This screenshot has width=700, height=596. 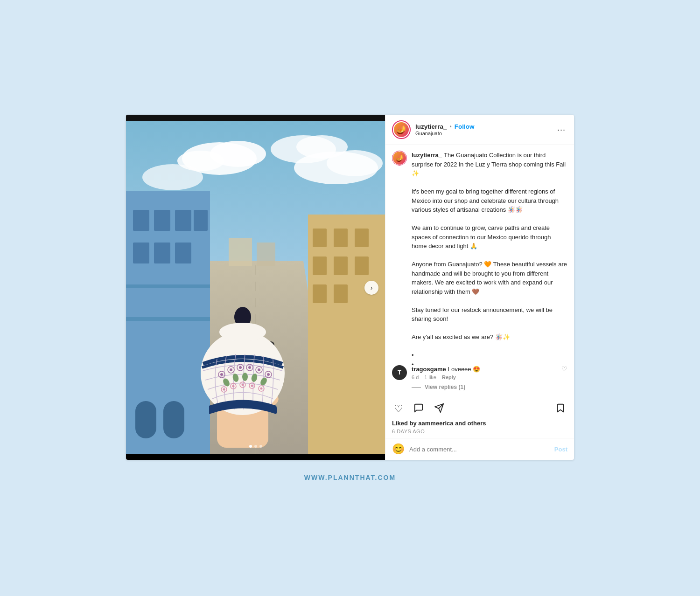 What do you see at coordinates (484, 369) in the screenshot?
I see `comment-text: tragosgameLoveeee 😍` at bounding box center [484, 369].